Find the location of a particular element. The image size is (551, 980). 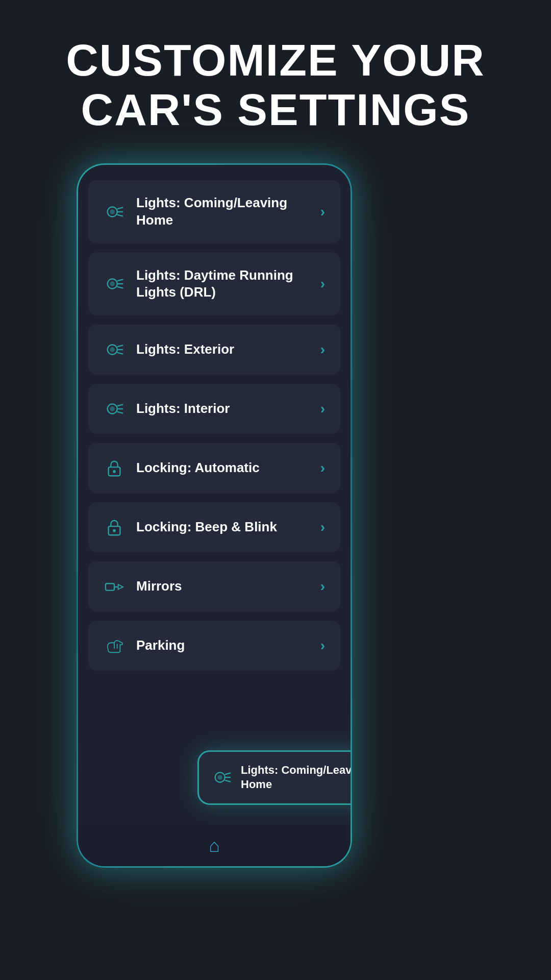

menu-item-mirrors: Mirrors › is located at coordinates (214, 586).